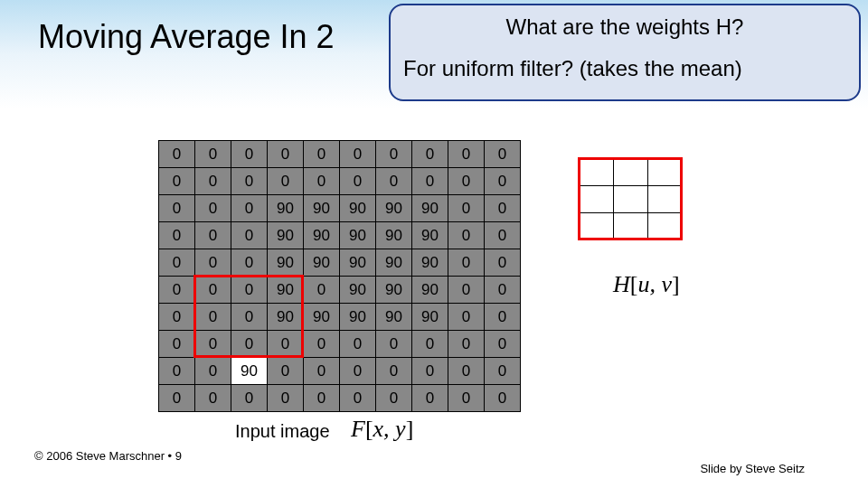  What do you see at coordinates (646, 285) in the screenshot?
I see `h-formula: H[u, v]` at bounding box center [646, 285].